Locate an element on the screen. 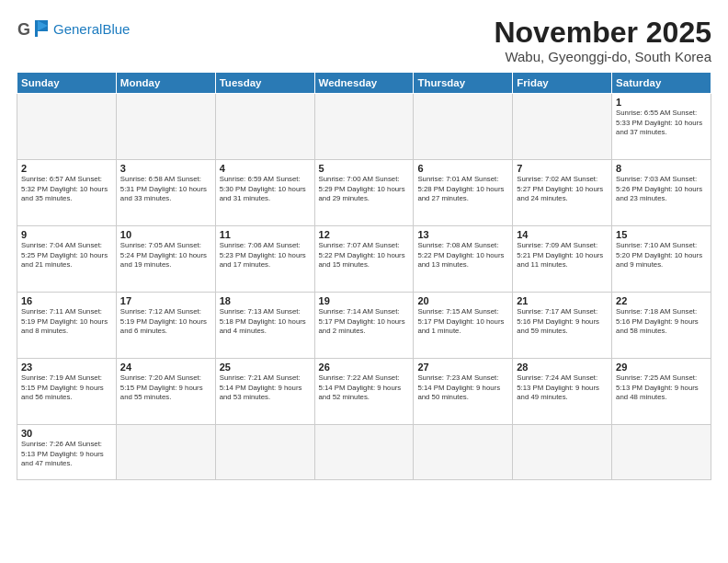 Image resolution: width=728 pixels, height=563 pixels. table-row: 30Sunrise: 7:26 AM Sunset: 5:13 PM Dayli… is located at coordinates (67, 453).